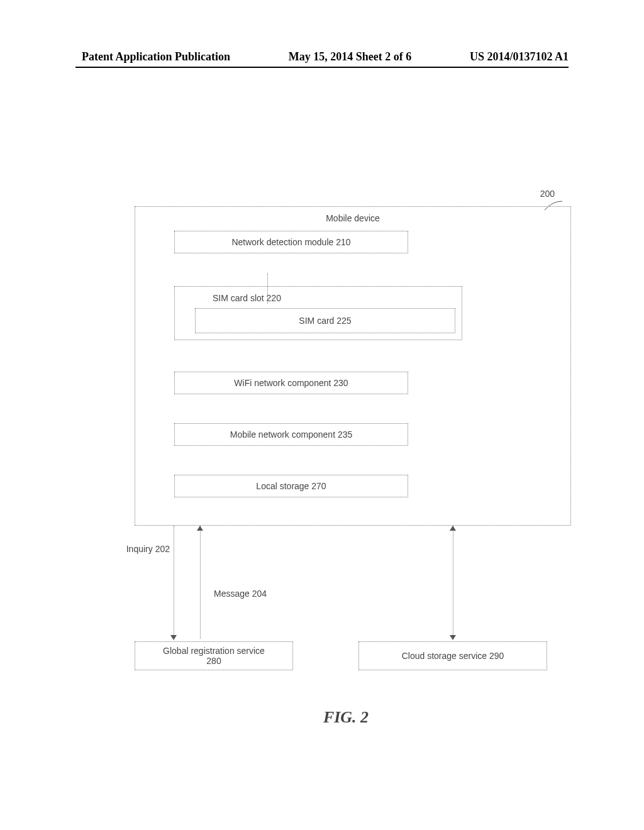  What do you see at coordinates (350, 57) in the screenshot?
I see `header-date-sheet: May 15, 2014 Sheet 2 of 6` at bounding box center [350, 57].